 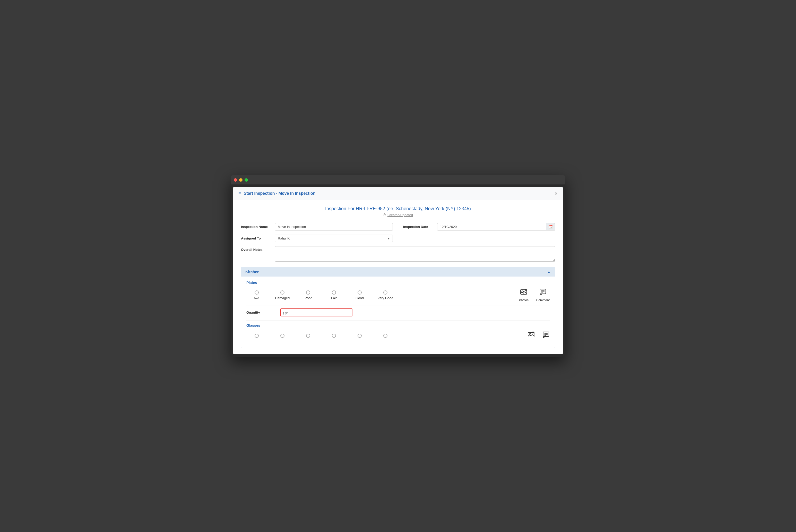 I want to click on plates-glasses-divider, so click(x=398, y=321).